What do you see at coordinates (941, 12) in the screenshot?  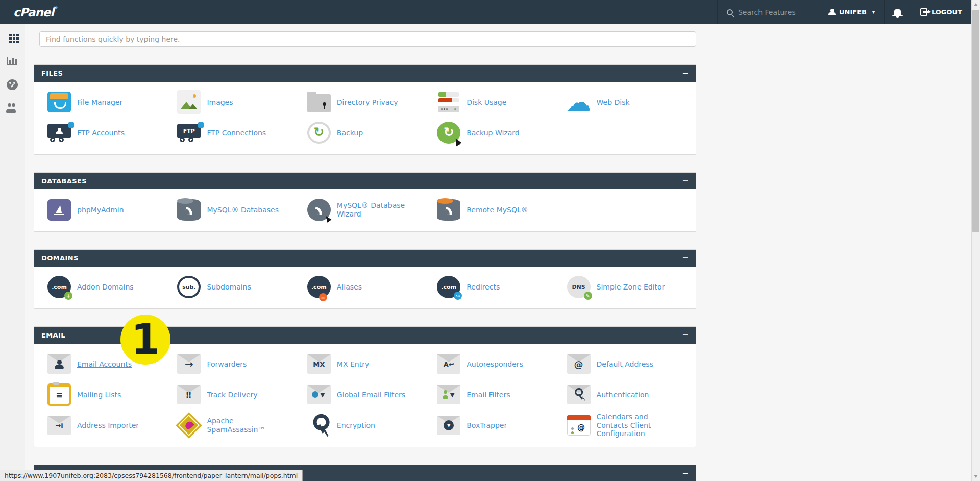 I see `logout-button: LOGOUT` at bounding box center [941, 12].